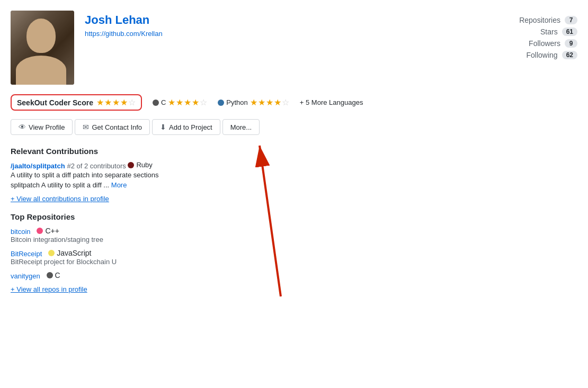  I want to click on c-star-4: ★, so click(195, 103).